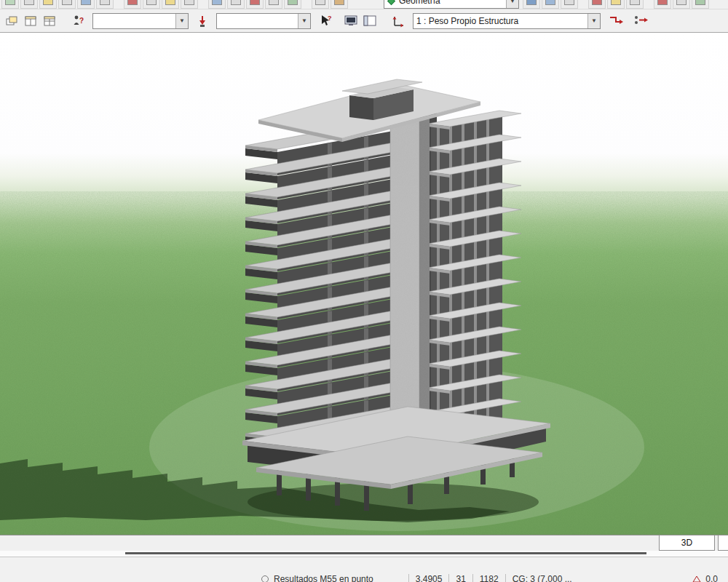 The height and width of the screenshot is (582, 728). What do you see at coordinates (687, 543) in the screenshot?
I see `tab-3d-label: 3D` at bounding box center [687, 543].